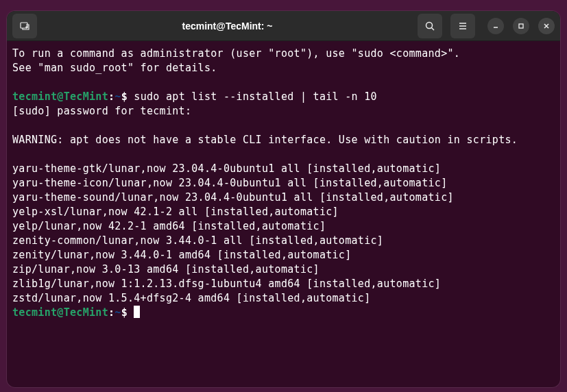 The width and height of the screenshot is (567, 392). I want to click on close-button, so click(546, 26).